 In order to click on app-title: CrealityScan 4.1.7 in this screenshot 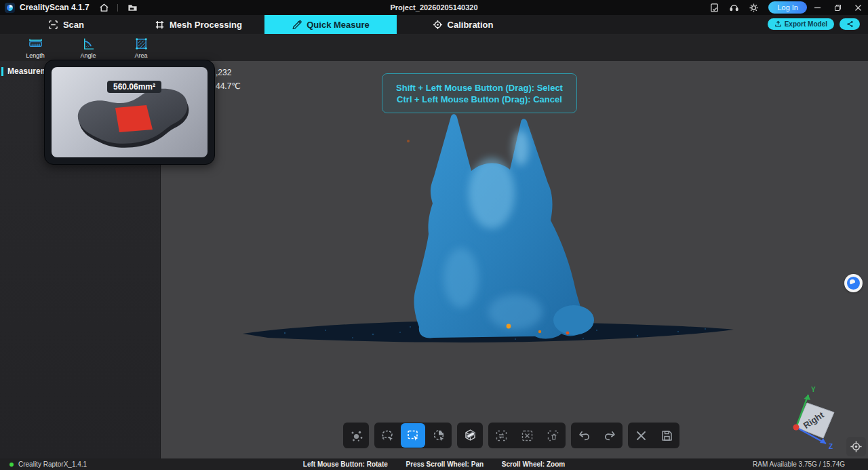, I will do `click(54, 7)`.